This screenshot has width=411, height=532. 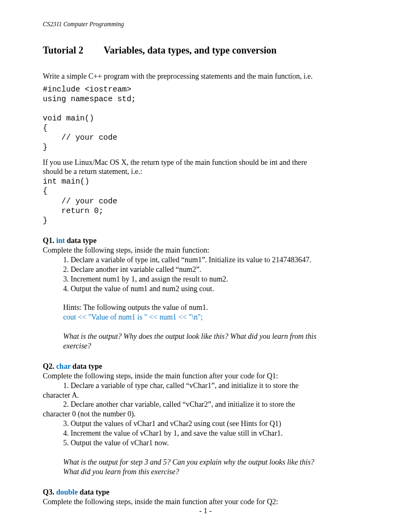 I want to click on q1-keyword: int, so click(x=60, y=241).